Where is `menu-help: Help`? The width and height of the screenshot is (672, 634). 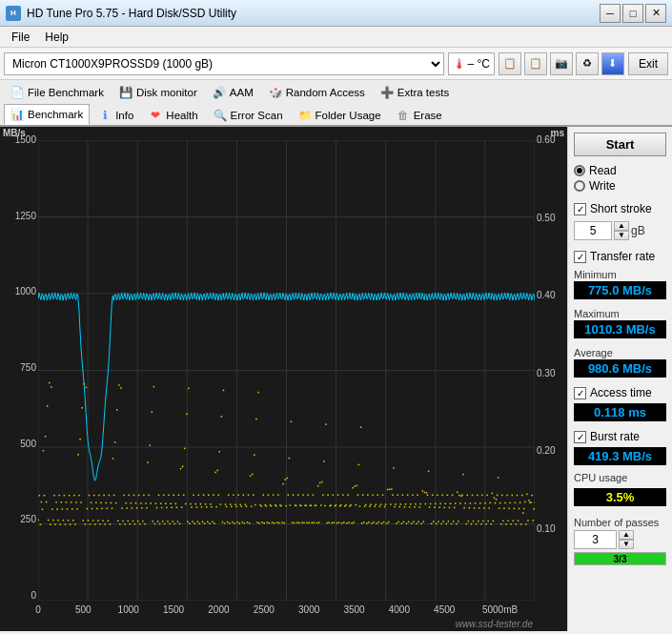
menu-help: Help is located at coordinates (57, 37).